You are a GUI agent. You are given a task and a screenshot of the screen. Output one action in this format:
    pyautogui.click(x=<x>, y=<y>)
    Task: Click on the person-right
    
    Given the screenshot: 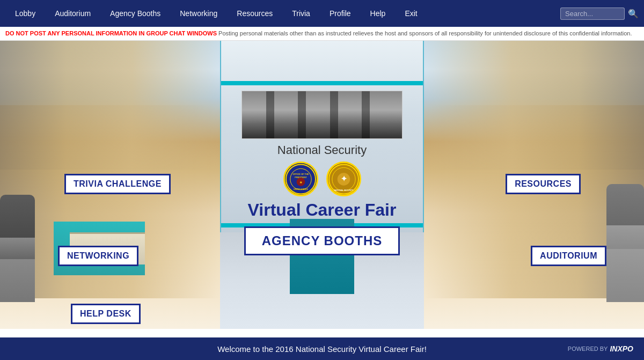 What is the action you would take?
    pyautogui.click(x=625, y=243)
    